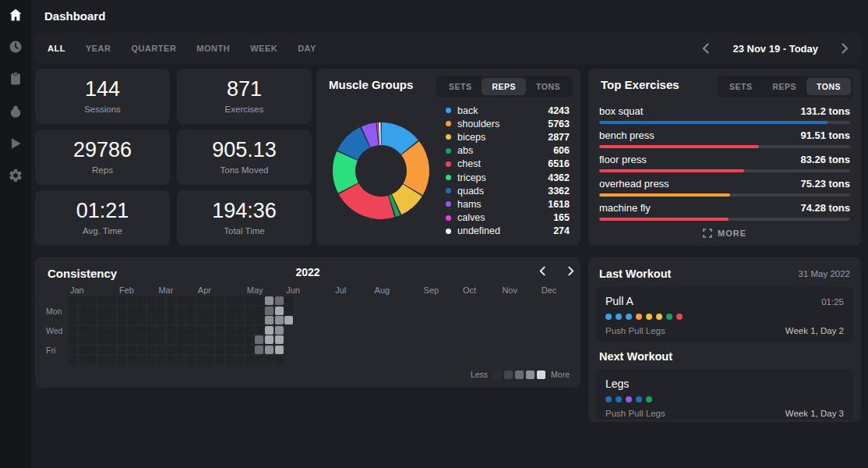 This screenshot has width=868, height=468. What do you see at coordinates (56, 48) in the screenshot?
I see `filter-all: ALL` at bounding box center [56, 48].